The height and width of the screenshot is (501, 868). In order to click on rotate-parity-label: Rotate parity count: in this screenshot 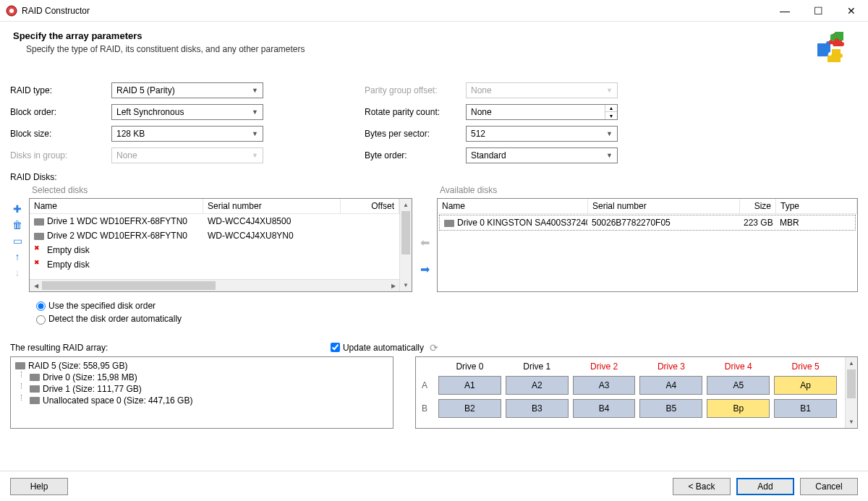, I will do `click(415, 112)`.